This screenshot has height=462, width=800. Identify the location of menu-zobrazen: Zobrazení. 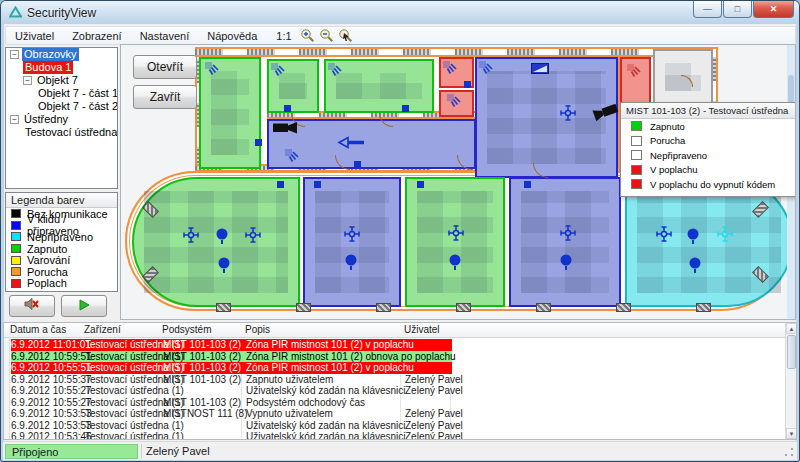
(97, 36).